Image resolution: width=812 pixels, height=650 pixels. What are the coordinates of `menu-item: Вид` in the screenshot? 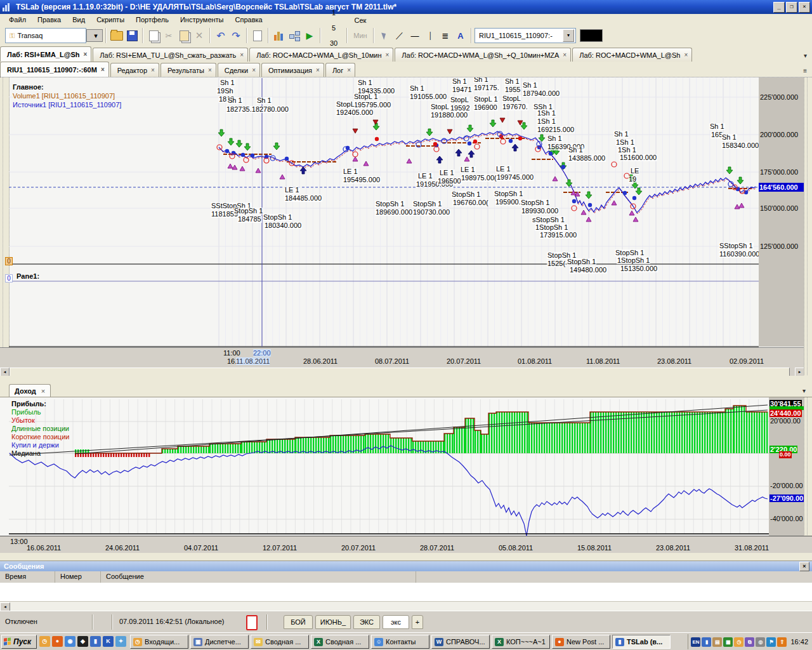 It's located at (79, 20).